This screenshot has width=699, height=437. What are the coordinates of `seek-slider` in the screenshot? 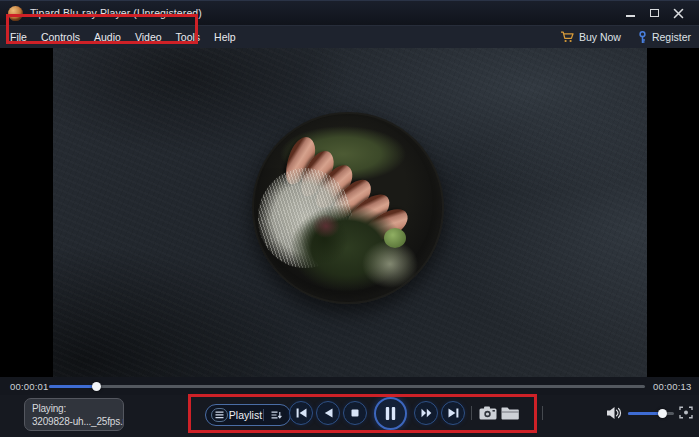 It's located at (347, 386).